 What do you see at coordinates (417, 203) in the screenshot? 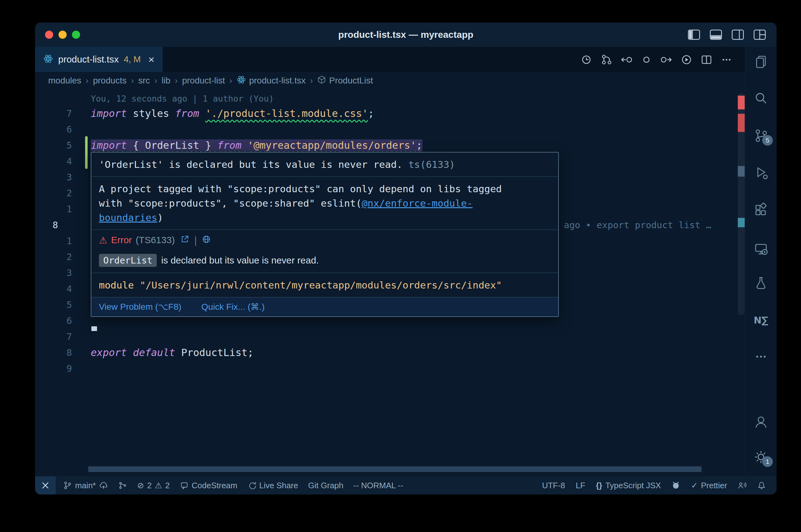
I see `eslint-rule-link: @nx/enforce-module-` at bounding box center [417, 203].